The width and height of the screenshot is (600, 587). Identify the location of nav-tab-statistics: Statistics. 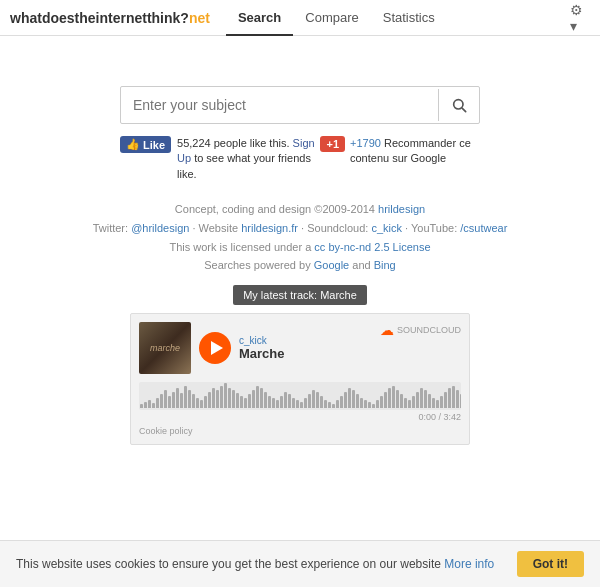
(409, 18).